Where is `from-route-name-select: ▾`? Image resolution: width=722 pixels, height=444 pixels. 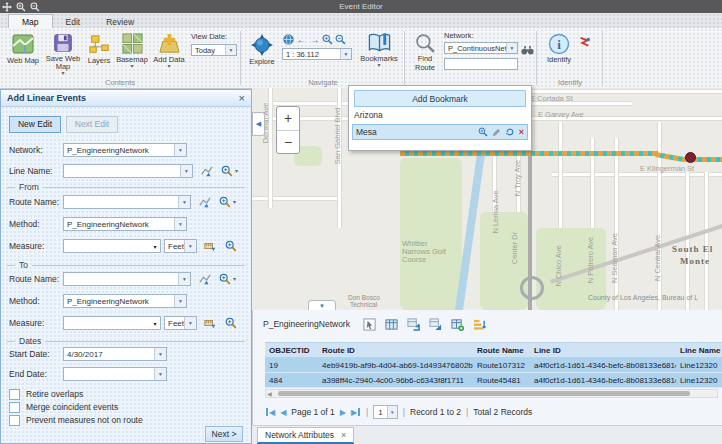 from-route-name-select: ▾ is located at coordinates (127, 202).